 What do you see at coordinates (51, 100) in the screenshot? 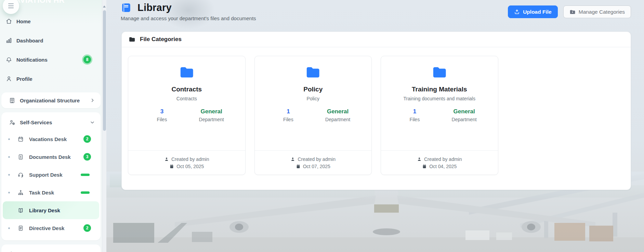
I see `org-structure-group: Organizational Structure` at bounding box center [51, 100].